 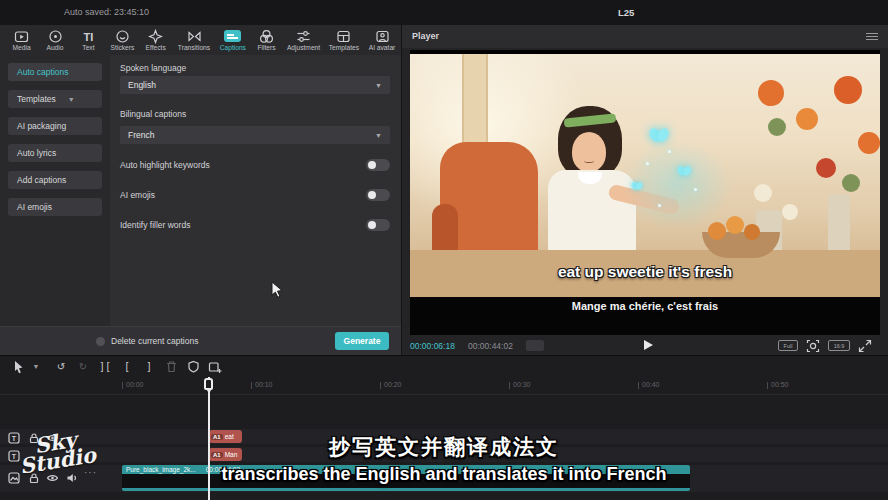 What do you see at coordinates (444, 366) in the screenshot?
I see `timeline-toolbar: ▼ ↺ ↻ ][ [ ]` at bounding box center [444, 366].